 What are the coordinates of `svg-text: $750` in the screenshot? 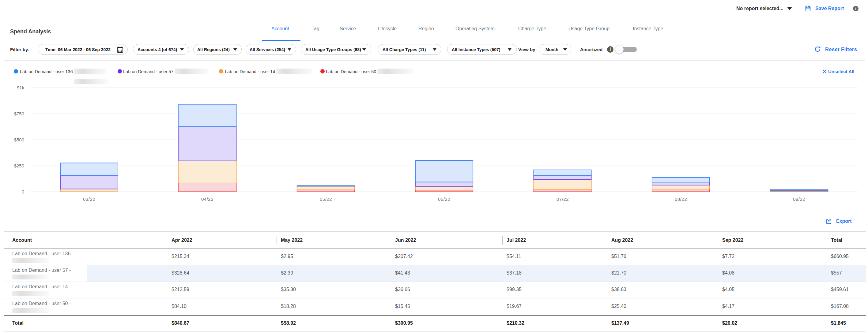 It's located at (19, 114).